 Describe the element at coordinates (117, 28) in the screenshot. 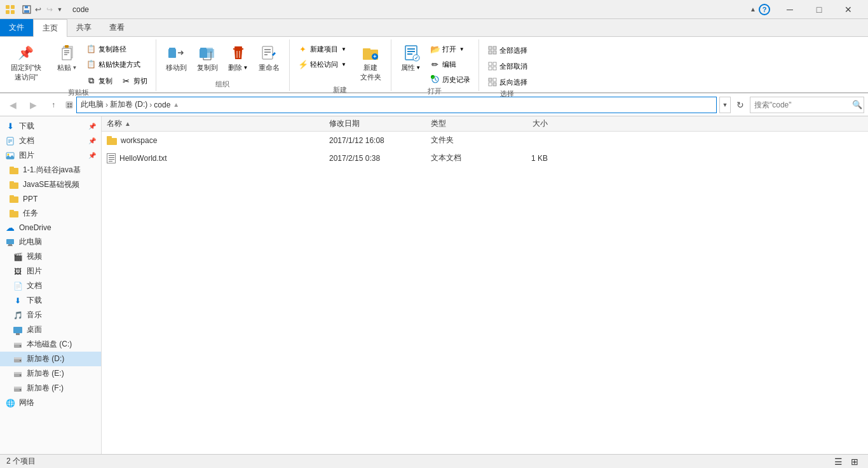

I see `tab-view: 查看` at that location.